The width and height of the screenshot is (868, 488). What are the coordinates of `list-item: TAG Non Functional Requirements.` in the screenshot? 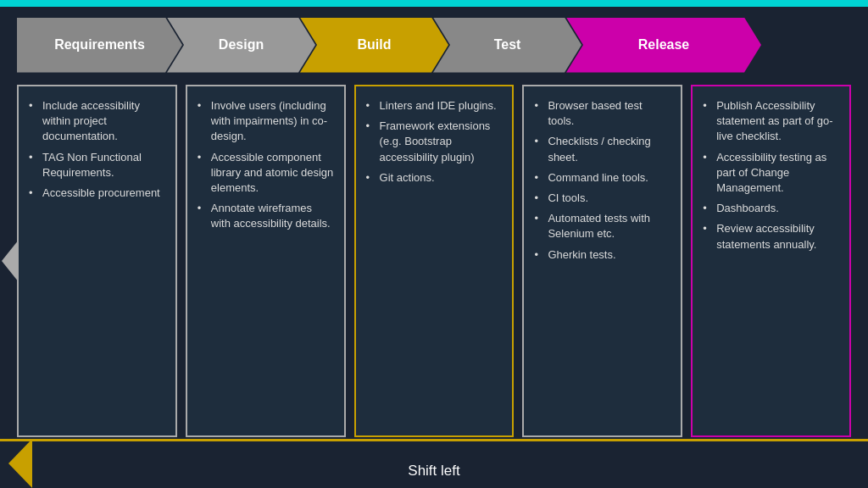 It's located at (97, 165).